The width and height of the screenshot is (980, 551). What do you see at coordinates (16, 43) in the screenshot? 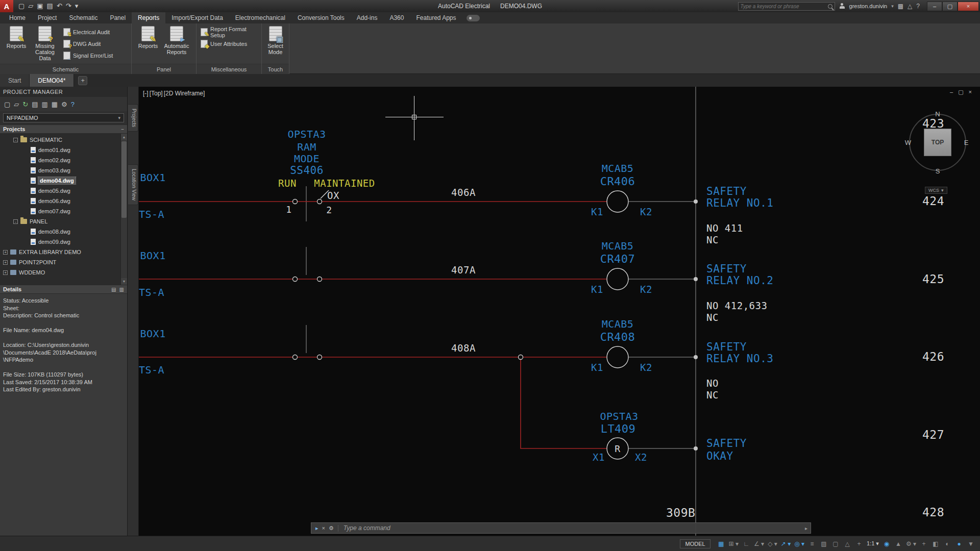
I see `reports-button: ✎Reports` at bounding box center [16, 43].